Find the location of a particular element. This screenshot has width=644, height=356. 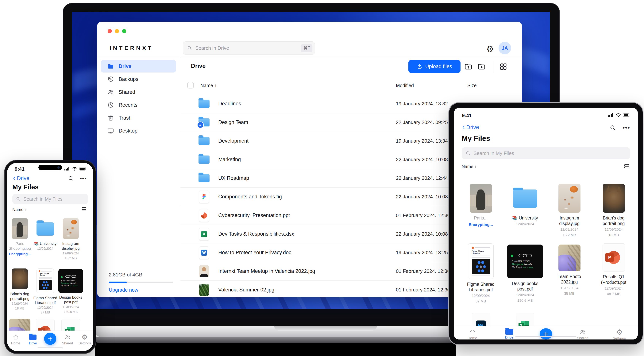

user-avatar: JA is located at coordinates (505, 48).